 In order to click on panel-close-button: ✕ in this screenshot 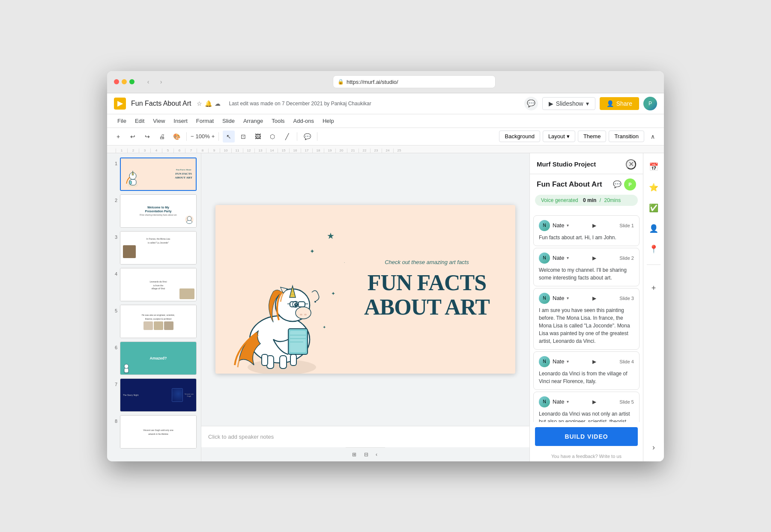, I will do `click(631, 164)`.